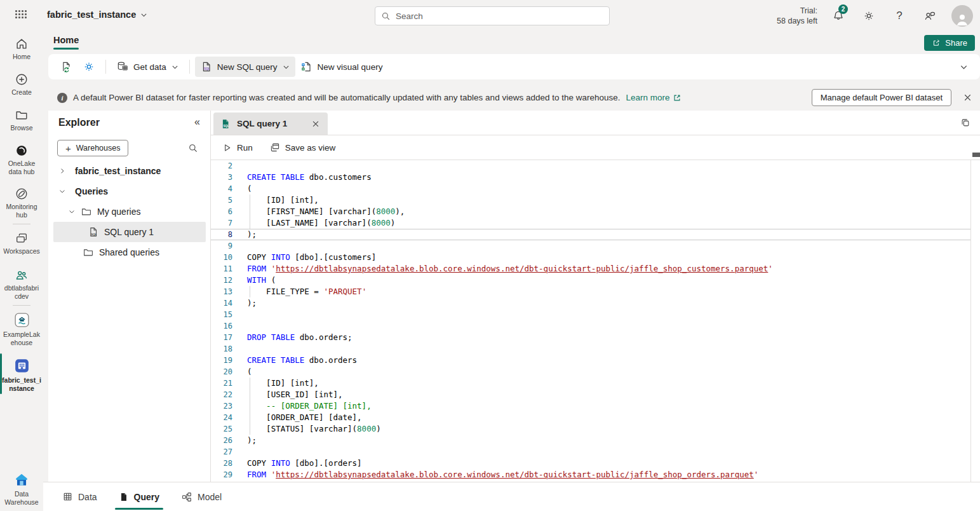 The width and height of the screenshot is (980, 511). I want to click on sidebar-item-browse: Browse, so click(22, 120).